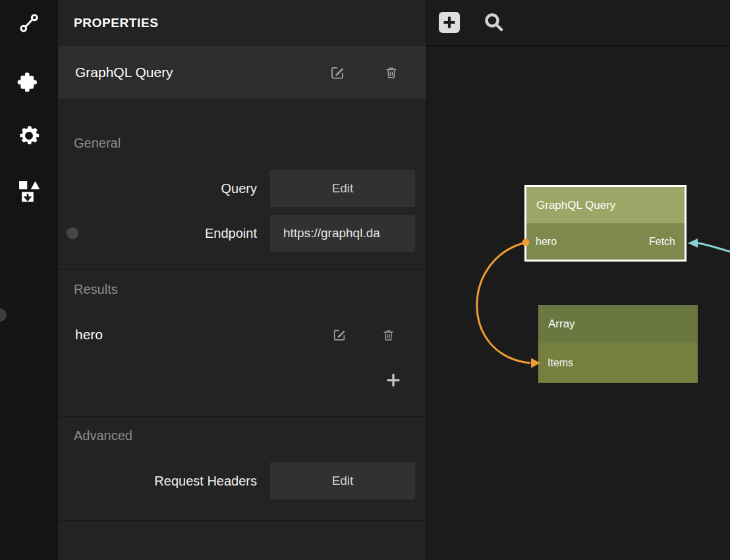  What do you see at coordinates (605, 223) in the screenshot?
I see `canvas-node-graphql-query: GraphQL Query hero Fetch` at bounding box center [605, 223].